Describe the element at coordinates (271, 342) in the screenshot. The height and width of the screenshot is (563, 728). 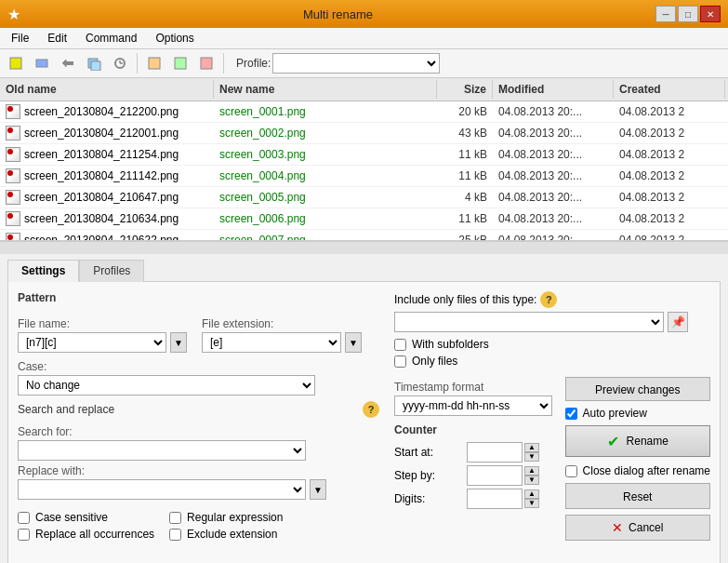
I see `fileext-select: [e]` at that location.